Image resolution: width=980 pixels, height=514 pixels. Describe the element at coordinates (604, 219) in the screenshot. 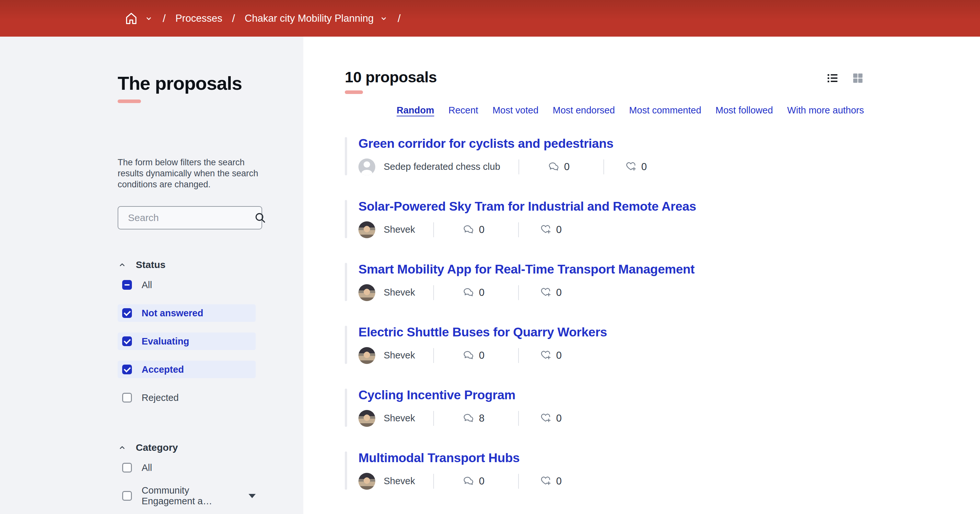

I see `proposal-card: Solar-Powered Sky Tram for Industrial an…` at that location.